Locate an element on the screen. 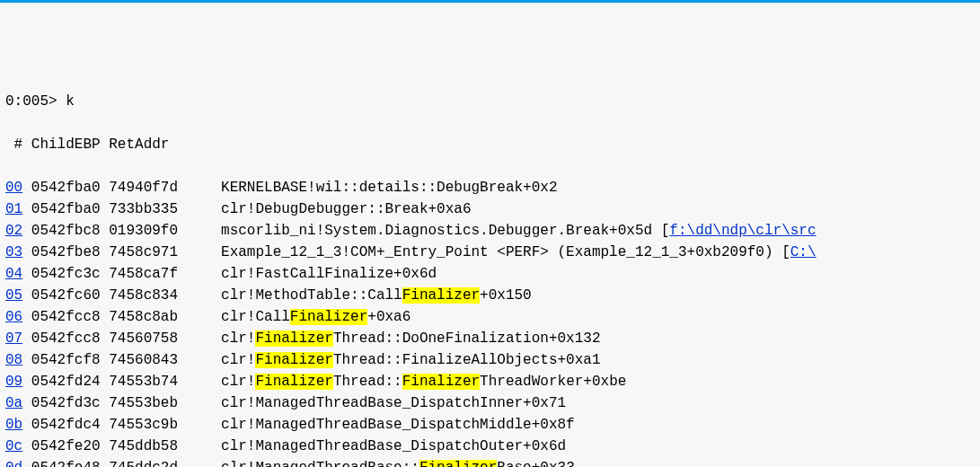  stack-frame: 07 0542fcc8 74560758 clr!FinalizerThread… is located at coordinates (490, 339).